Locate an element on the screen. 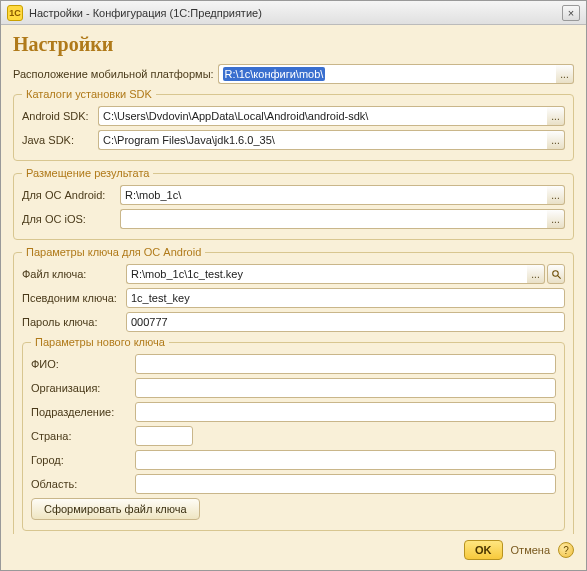  java-sdk-browse-button: ... is located at coordinates (556, 140).